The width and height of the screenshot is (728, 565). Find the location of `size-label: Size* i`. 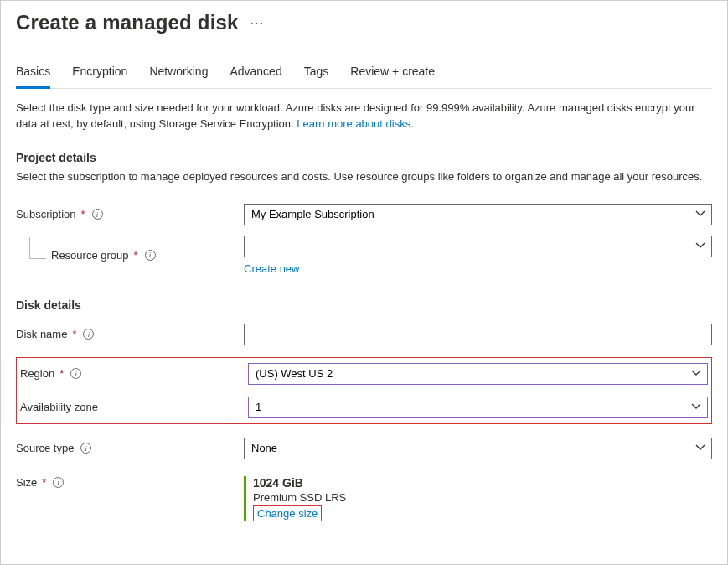

size-label: Size* i is located at coordinates (130, 483).